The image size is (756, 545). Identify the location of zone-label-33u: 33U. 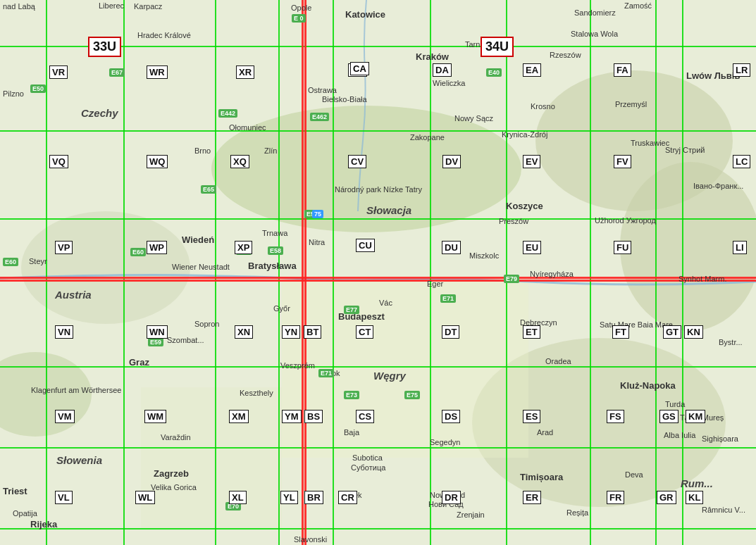
(104, 46).